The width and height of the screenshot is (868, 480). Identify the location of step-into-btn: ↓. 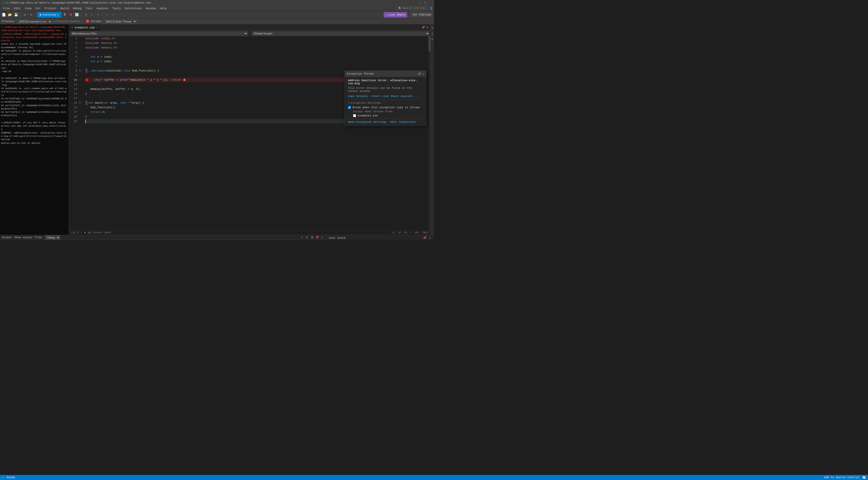
(92, 15).